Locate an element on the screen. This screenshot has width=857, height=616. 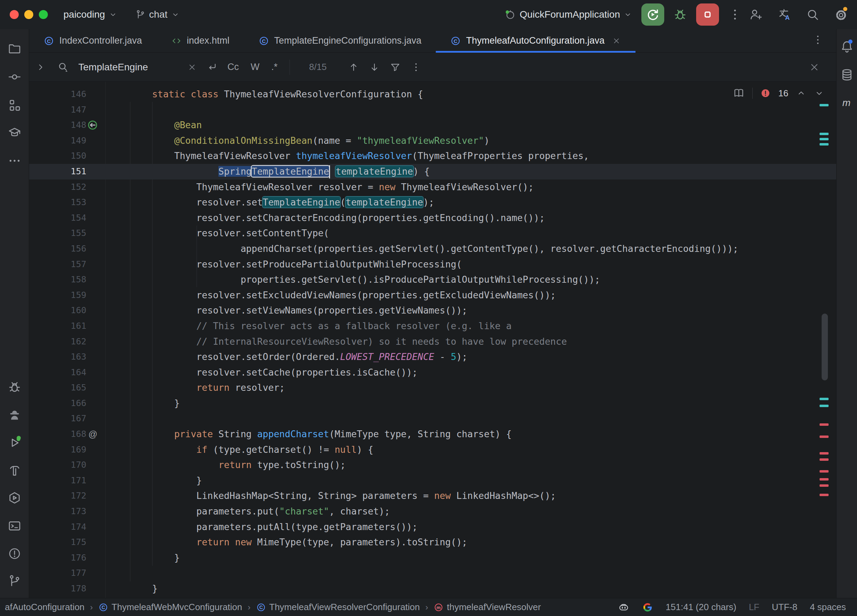
bean-gutter-icon is located at coordinates (93, 125).